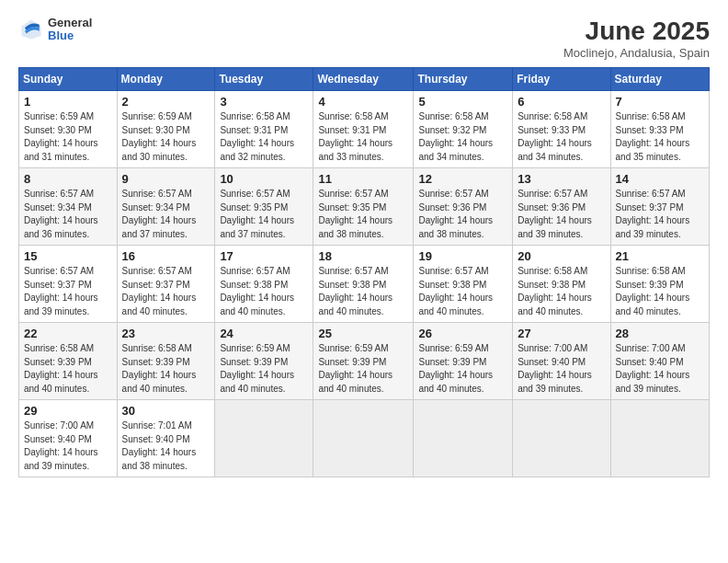  Describe the element at coordinates (363, 178) in the screenshot. I see `day-number: 11` at that location.